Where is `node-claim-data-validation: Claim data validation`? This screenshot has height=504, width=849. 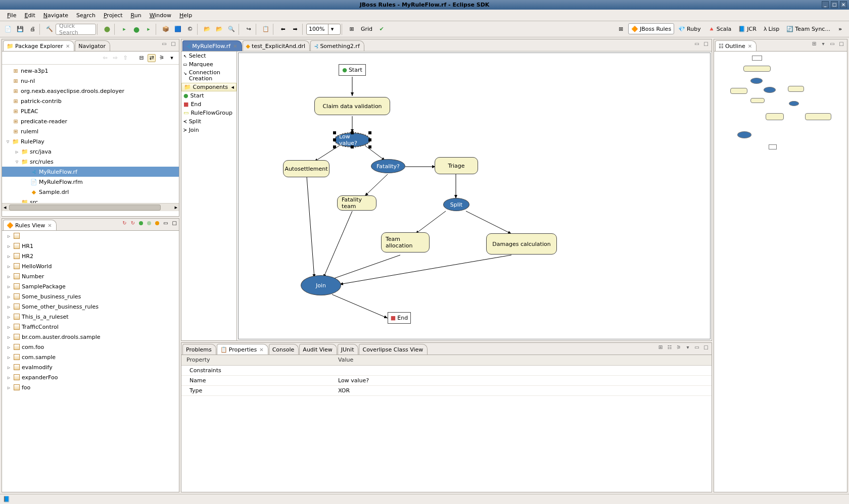 node-claim-data-validation: Claim data validation is located at coordinates (352, 106).